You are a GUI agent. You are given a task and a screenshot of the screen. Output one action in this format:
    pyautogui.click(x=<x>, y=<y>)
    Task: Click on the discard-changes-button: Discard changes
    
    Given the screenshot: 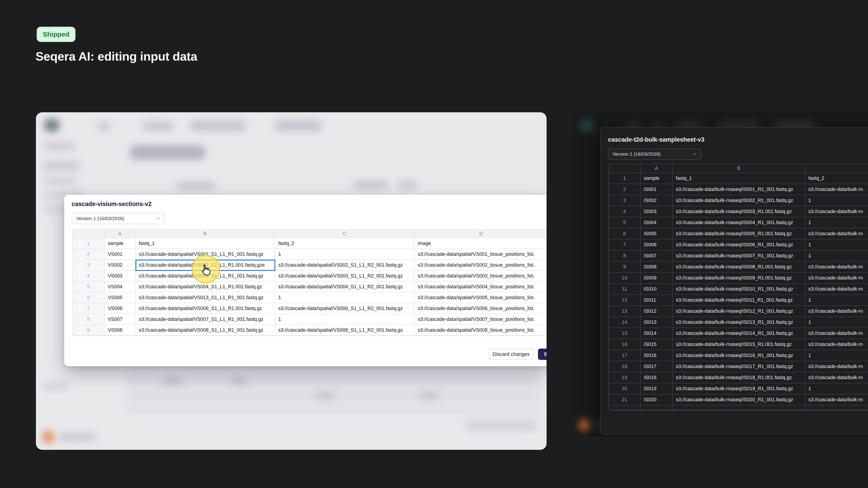 What is the action you would take?
    pyautogui.click(x=511, y=354)
    